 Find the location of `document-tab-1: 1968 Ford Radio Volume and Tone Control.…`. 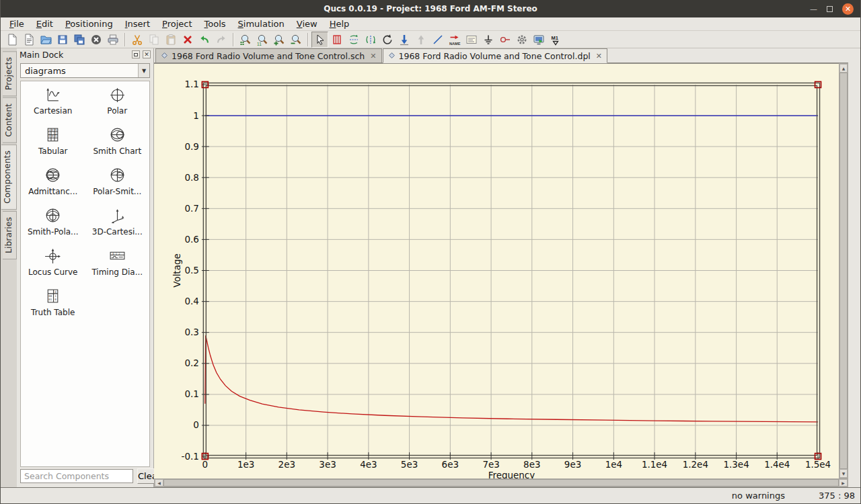

document-tab-1: 1968 Ford Radio Volume and Tone Control.… is located at coordinates (495, 56).